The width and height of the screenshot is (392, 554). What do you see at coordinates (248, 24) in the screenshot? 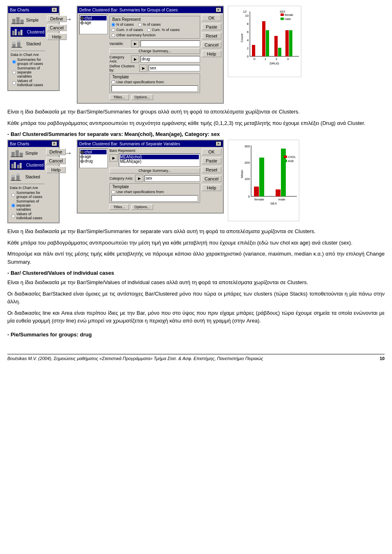
I see `svg-text: 8` at bounding box center [248, 24].